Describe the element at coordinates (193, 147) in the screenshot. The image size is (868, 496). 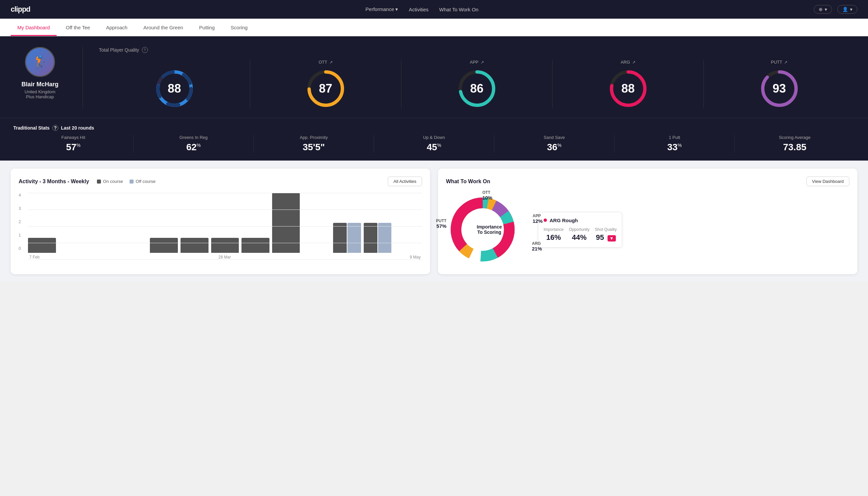
I see `stat-value: 62%` at that location.